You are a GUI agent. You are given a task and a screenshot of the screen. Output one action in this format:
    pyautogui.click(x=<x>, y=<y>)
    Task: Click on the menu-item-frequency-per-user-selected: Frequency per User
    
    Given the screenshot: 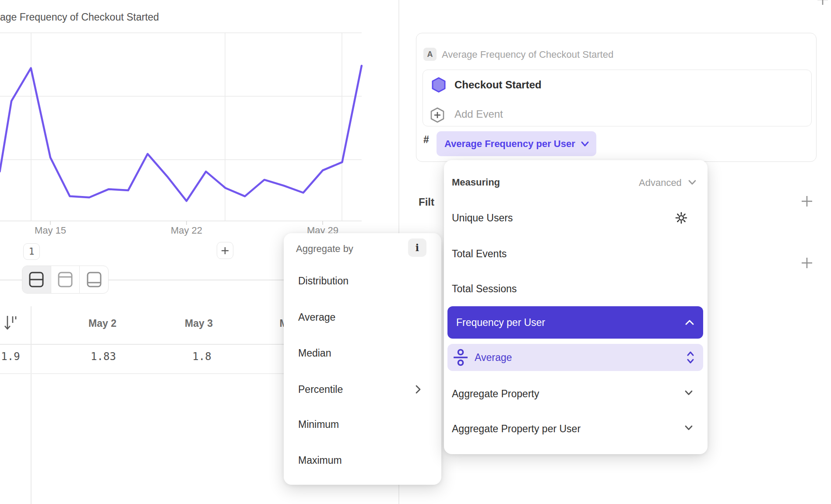 What is the action you would take?
    pyautogui.click(x=575, y=322)
    